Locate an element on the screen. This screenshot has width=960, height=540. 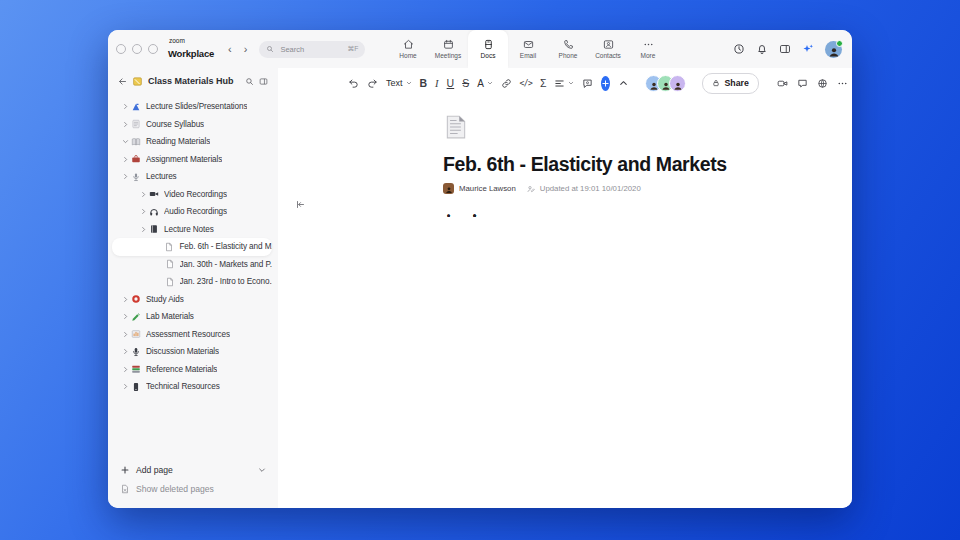
brand-workplace: Workplace is located at coordinates (191, 54).